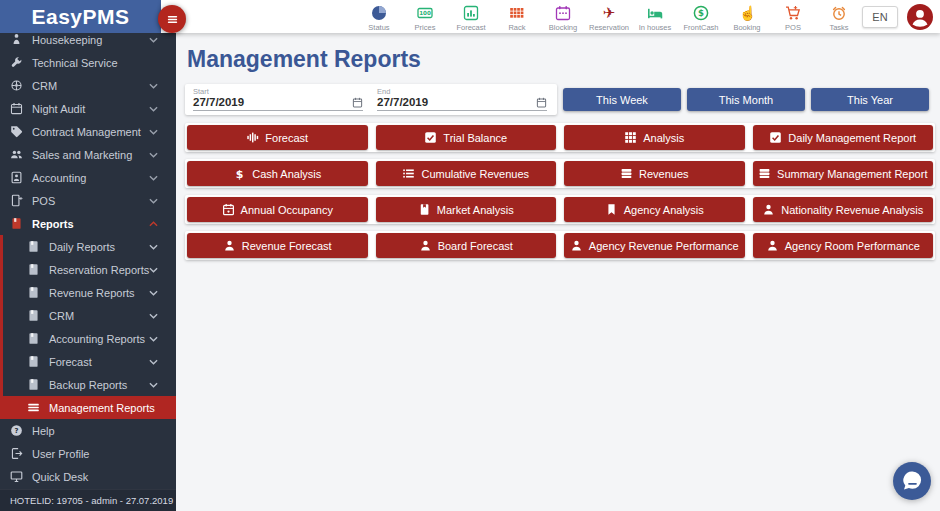  What do you see at coordinates (701, 13) in the screenshot?
I see `frontcash-dollar-icon: $` at bounding box center [701, 13].